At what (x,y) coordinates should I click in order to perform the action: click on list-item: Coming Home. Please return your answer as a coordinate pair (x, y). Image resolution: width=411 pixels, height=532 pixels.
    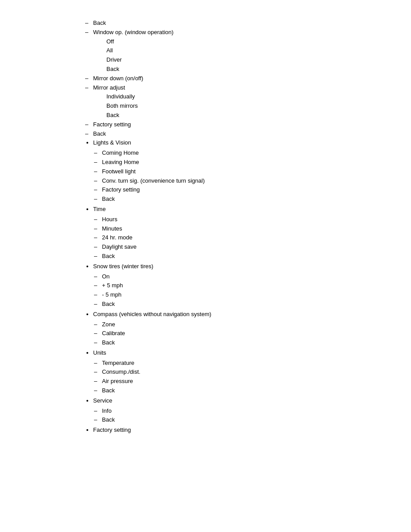
    Looking at the image, I should click on (256, 153).